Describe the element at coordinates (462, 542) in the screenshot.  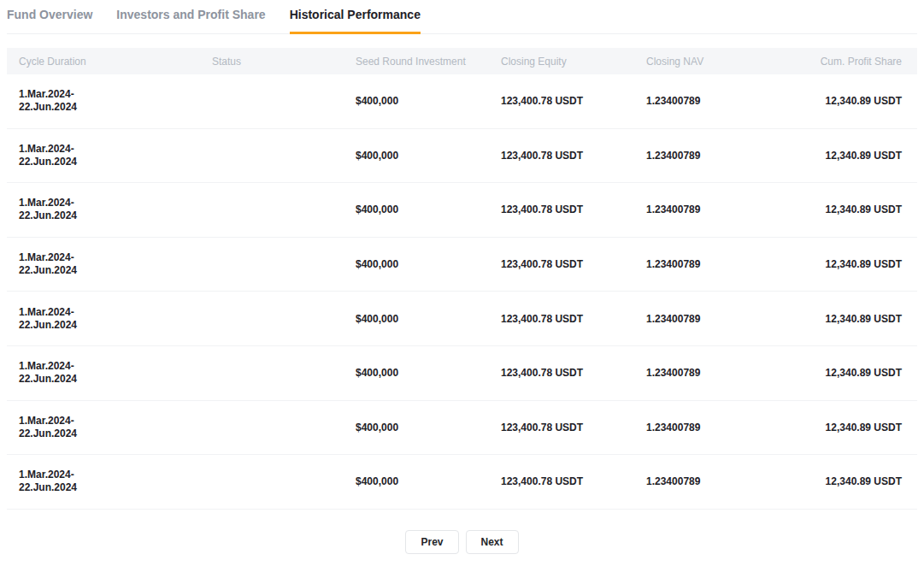
I see `pagination: Prev Next` at that location.